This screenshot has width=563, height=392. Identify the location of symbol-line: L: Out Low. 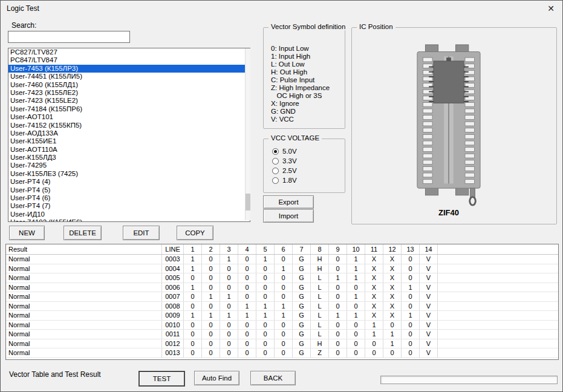
(307, 64).